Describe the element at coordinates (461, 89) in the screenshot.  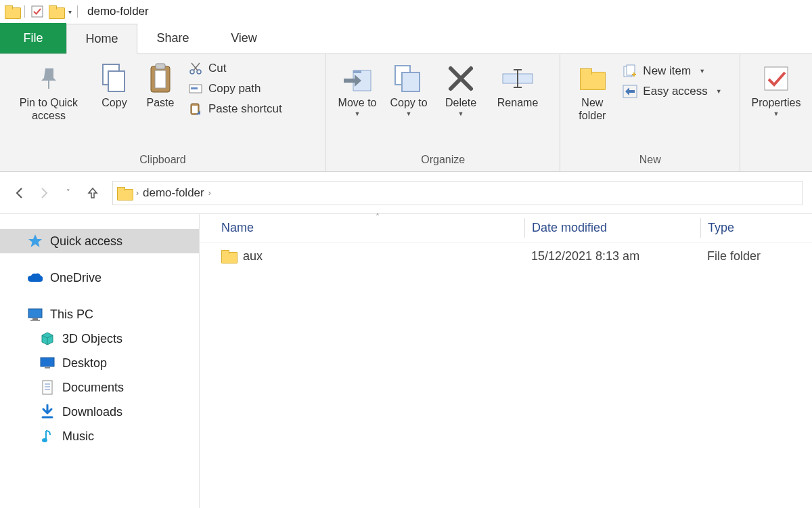
I see `delete-button: Delete ▼` at that location.